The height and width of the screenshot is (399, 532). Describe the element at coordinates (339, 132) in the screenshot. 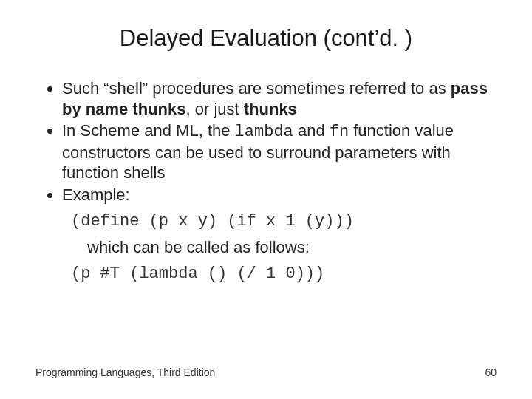

I see `code-text: fn` at that location.